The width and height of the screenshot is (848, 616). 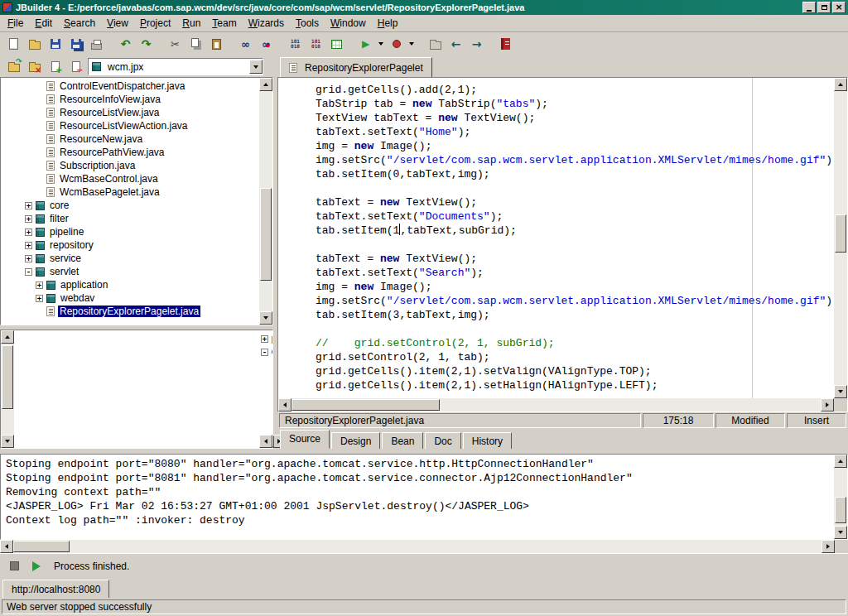 I want to click on paste-button, so click(x=217, y=44).